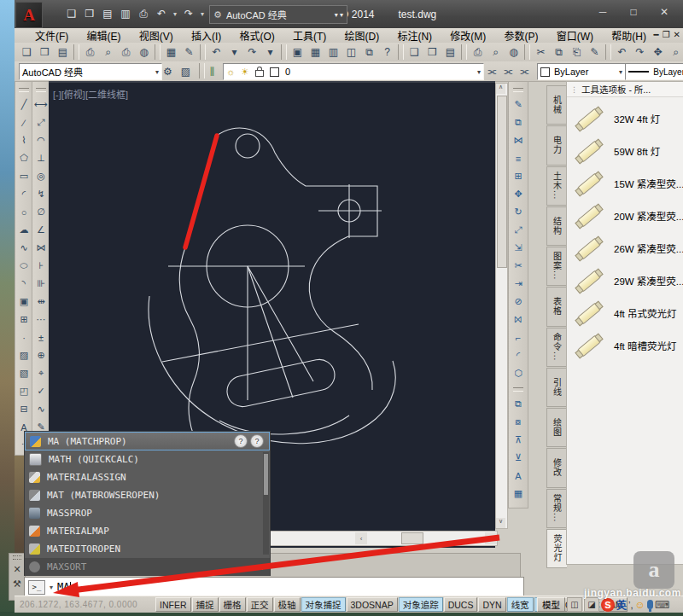 Image resolution: width=683 pixels, height=616 pixels. I want to click on menu-tools: 工具(T), so click(309, 36).